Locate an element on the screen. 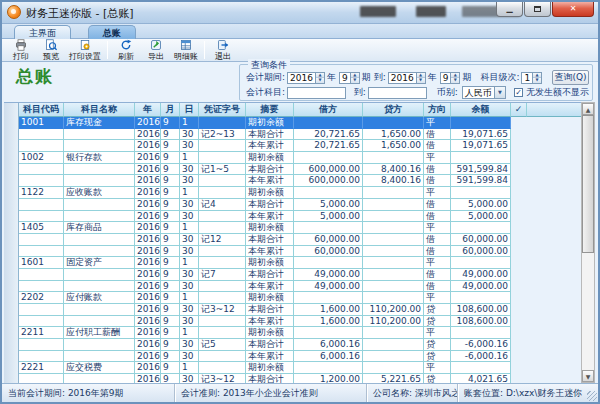  minimize-button: ▁ is located at coordinates (510, 10).